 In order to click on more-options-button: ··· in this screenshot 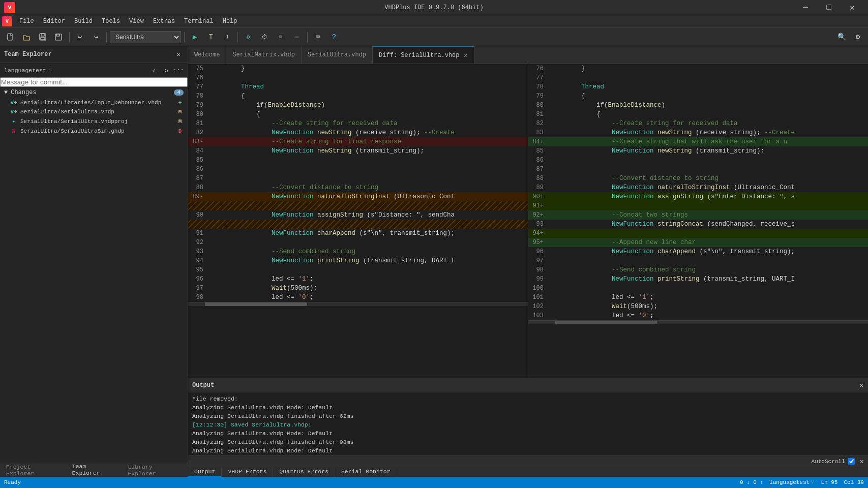, I will do `click(178, 70)`.